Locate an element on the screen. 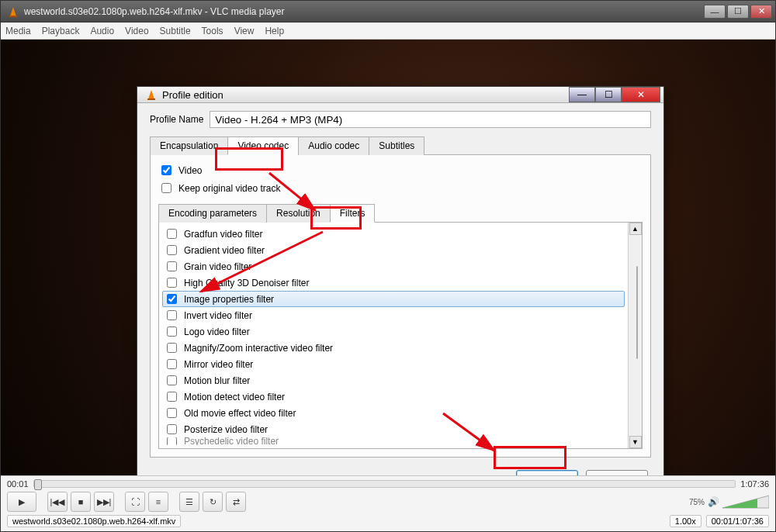 The image size is (776, 532). filter-item: Image properties filter is located at coordinates (393, 299).